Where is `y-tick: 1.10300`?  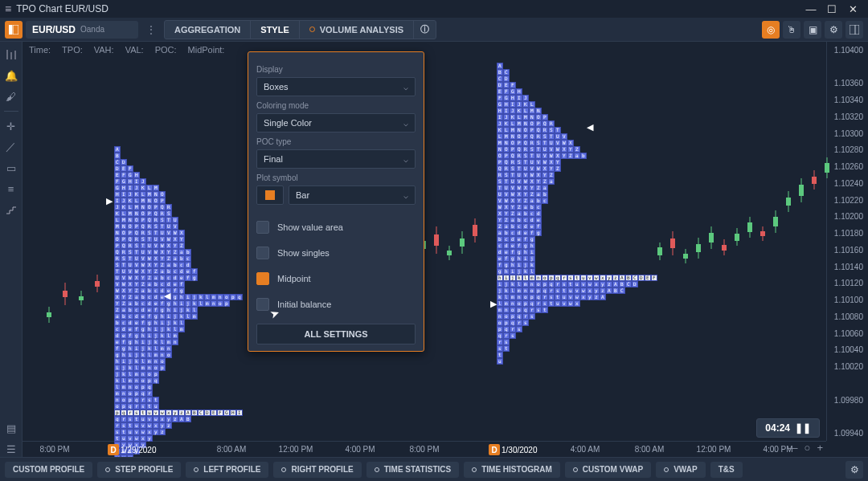 y-tick: 1.10300 is located at coordinates (849, 133).